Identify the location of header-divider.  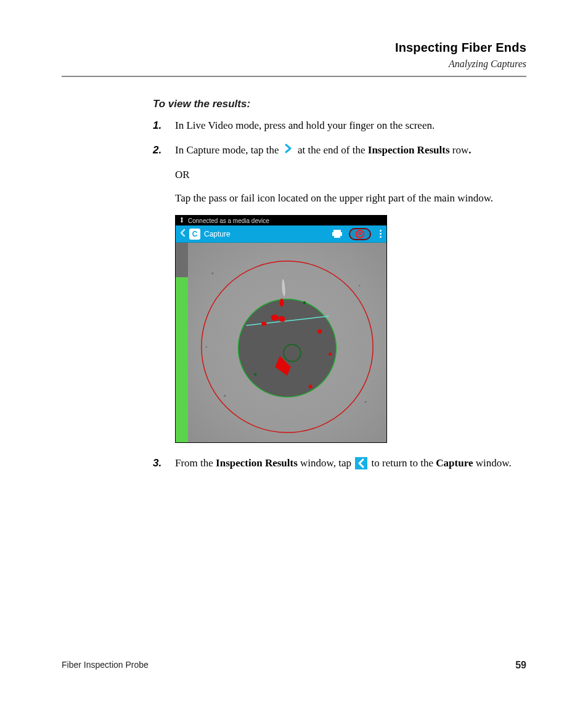
(294, 76).